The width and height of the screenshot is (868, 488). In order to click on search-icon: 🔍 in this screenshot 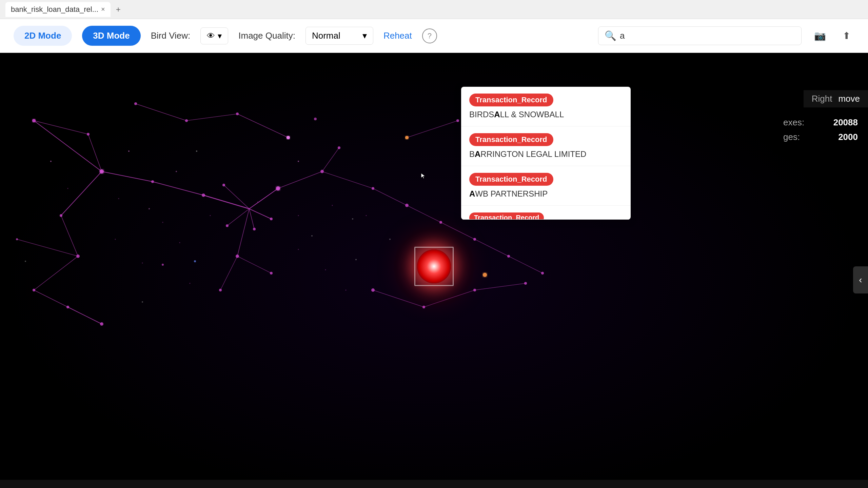, I will do `click(610, 36)`.